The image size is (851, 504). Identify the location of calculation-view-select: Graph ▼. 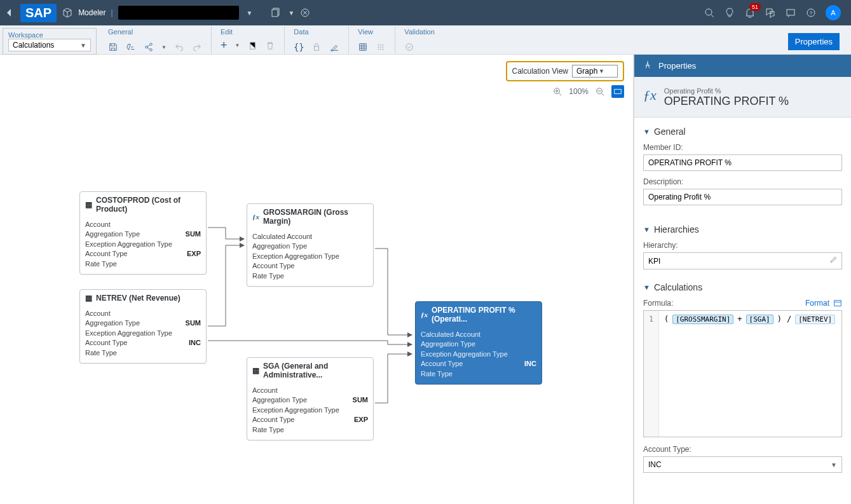
(595, 71).